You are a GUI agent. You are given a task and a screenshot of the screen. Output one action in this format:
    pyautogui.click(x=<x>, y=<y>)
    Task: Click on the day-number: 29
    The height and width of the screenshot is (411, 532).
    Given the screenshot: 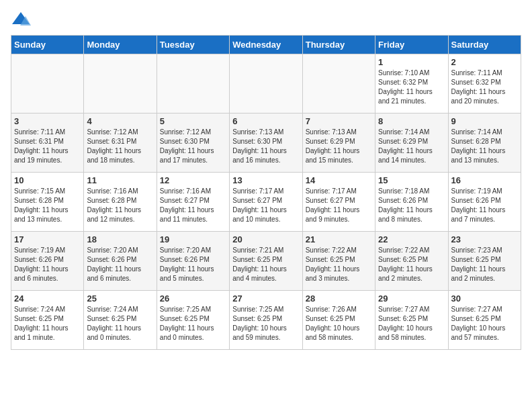 What is the action you would take?
    pyautogui.click(x=411, y=298)
    